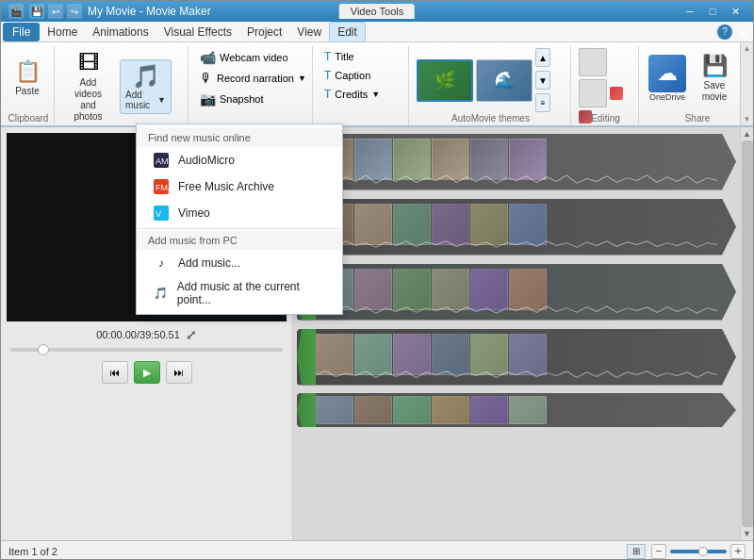  I want to click on video-tools-tab: Video Tools, so click(377, 11).